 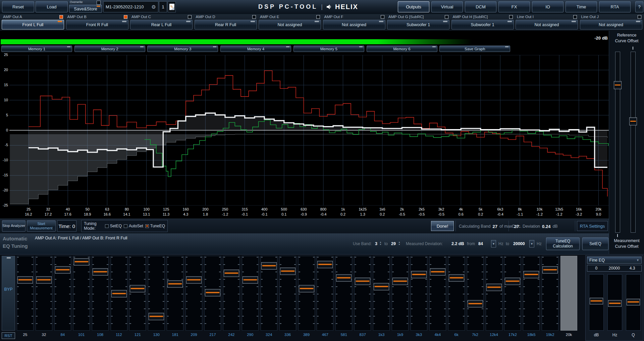 I want to click on band-to-spinner: ▲▼, so click(x=399, y=243).